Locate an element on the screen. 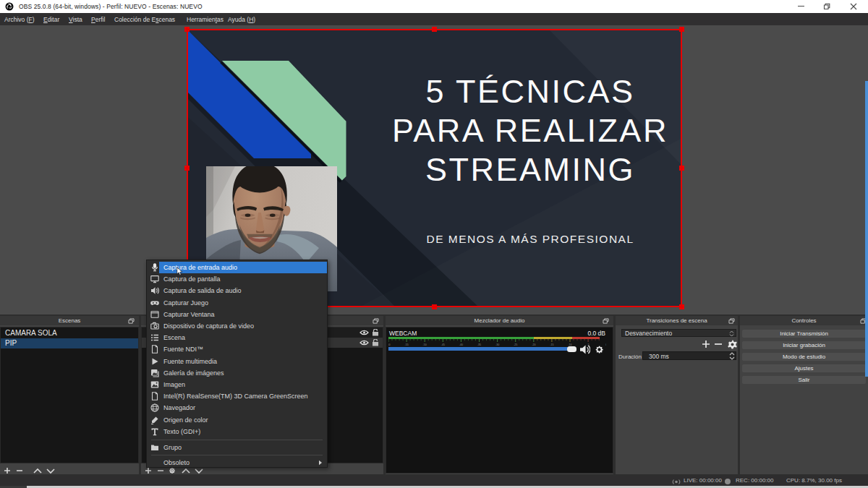 The image size is (868, 488). svg-text: -60 is located at coordinates (389, 345).